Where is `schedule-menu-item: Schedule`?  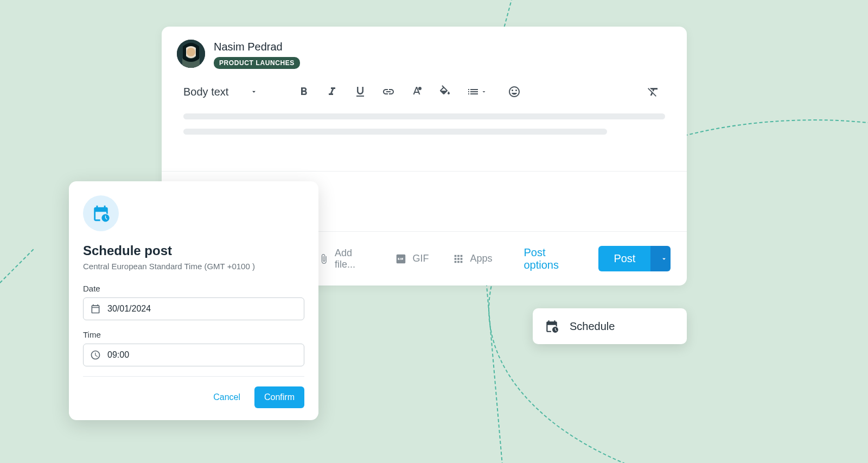
schedule-menu-item: Schedule is located at coordinates (610, 326).